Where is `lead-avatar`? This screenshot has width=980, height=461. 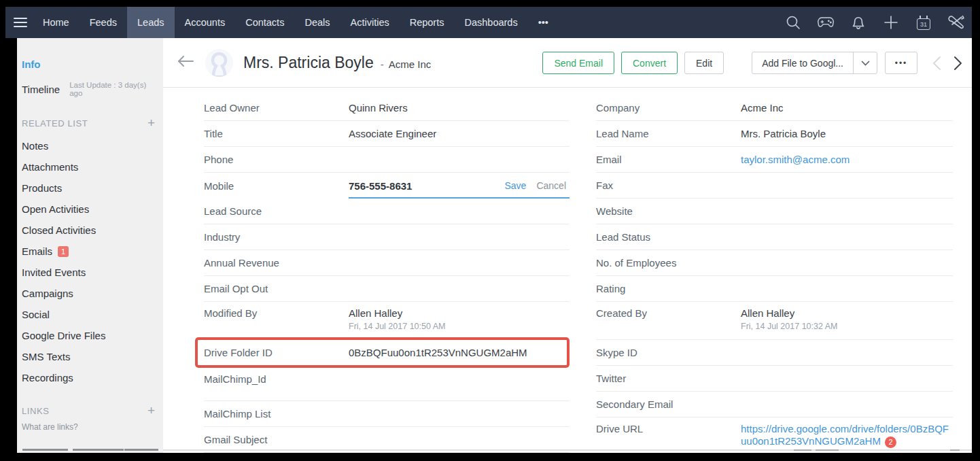
lead-avatar is located at coordinates (219, 63).